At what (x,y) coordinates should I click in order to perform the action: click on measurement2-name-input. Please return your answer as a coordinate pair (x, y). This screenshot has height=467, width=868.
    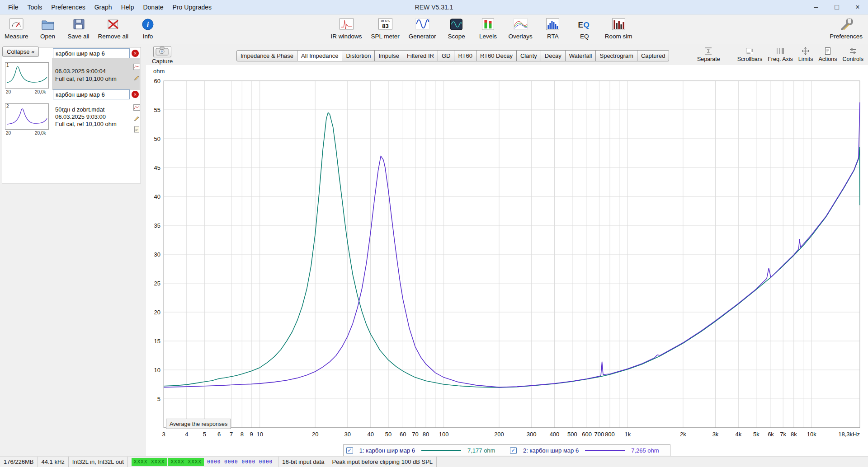
    Looking at the image, I should click on (91, 94).